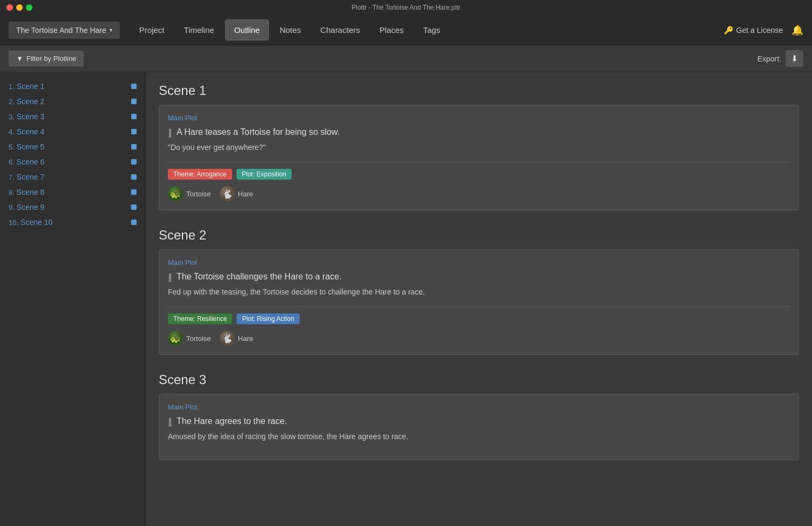  Describe the element at coordinates (479, 437) in the screenshot. I see `scene-body-3: Amused by the idea of racing the slow to…` at that location.